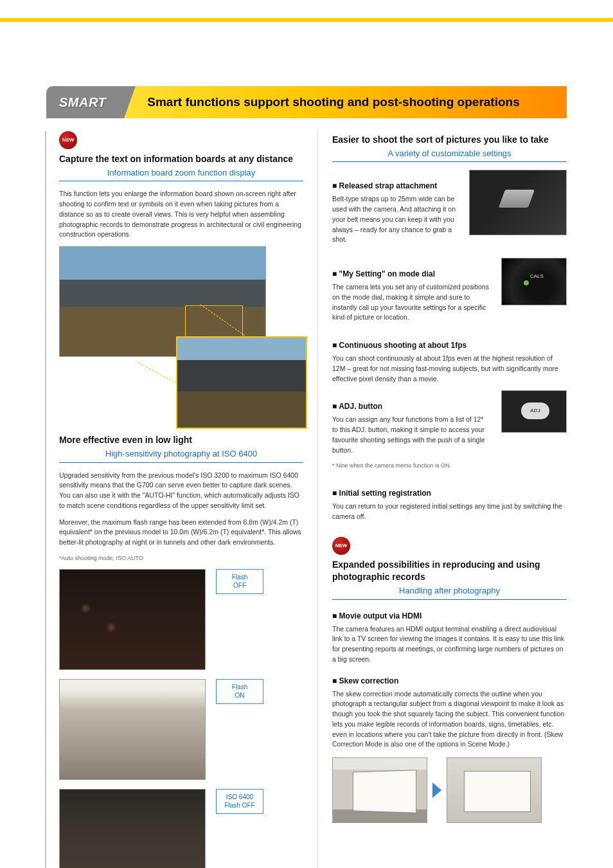  Describe the element at coordinates (181, 620) in the screenshot. I see `sample-row: Flash OFF` at that location.